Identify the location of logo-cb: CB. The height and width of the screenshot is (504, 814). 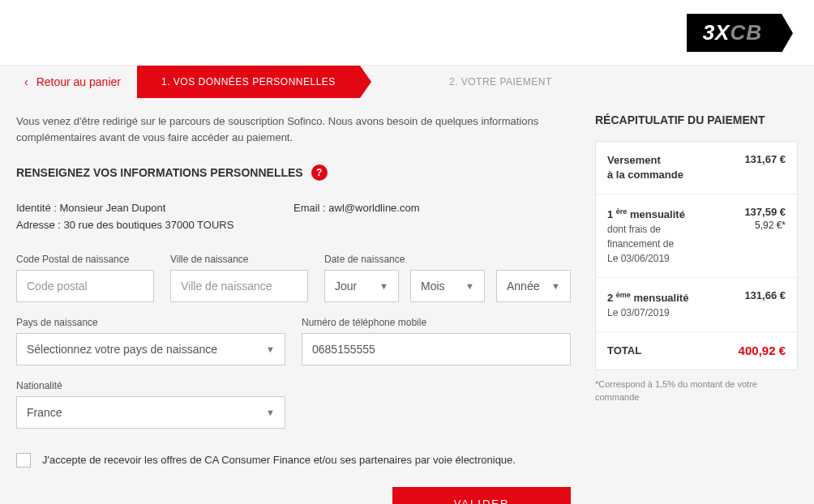
(746, 32).